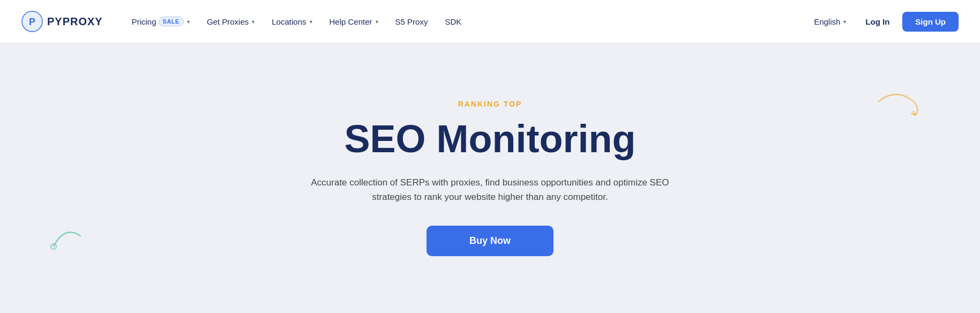  What do you see at coordinates (930, 21) in the screenshot?
I see `signup-button: Sign Up` at bounding box center [930, 21].